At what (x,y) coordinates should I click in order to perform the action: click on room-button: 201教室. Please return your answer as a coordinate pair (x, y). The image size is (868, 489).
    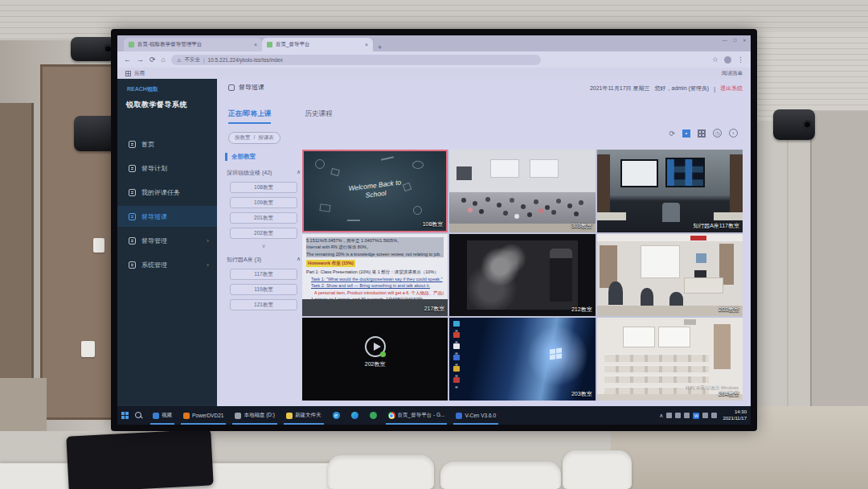
    Looking at the image, I should click on (264, 218).